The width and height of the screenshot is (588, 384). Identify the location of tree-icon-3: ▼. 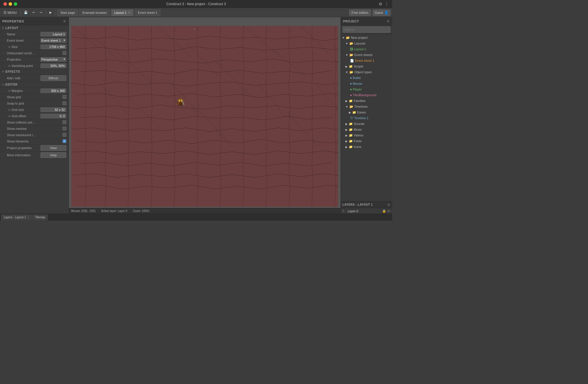
(347, 55).